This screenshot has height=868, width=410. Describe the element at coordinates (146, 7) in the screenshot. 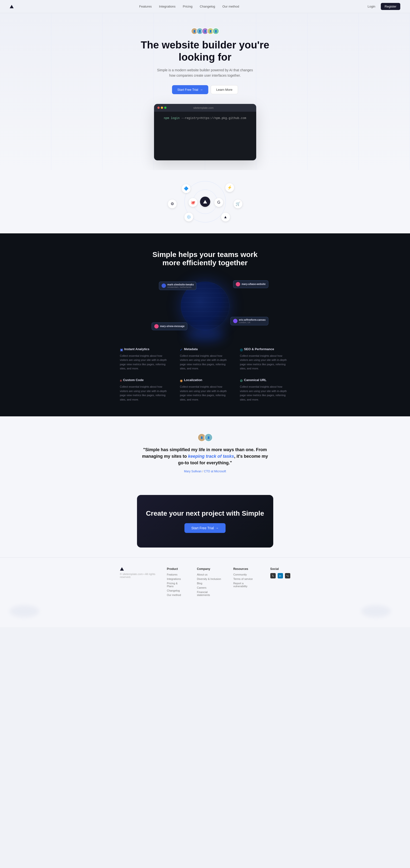

I see `nav-link-features: Features` at that location.